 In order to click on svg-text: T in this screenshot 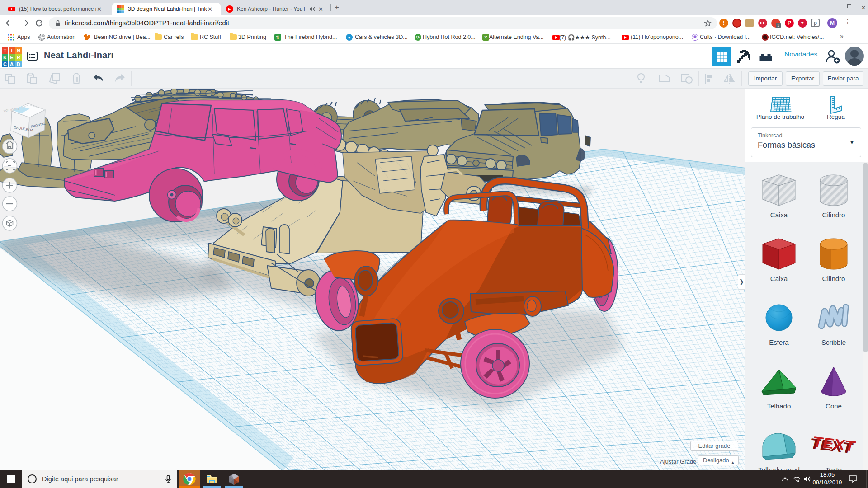, I will do `click(5, 51)`.